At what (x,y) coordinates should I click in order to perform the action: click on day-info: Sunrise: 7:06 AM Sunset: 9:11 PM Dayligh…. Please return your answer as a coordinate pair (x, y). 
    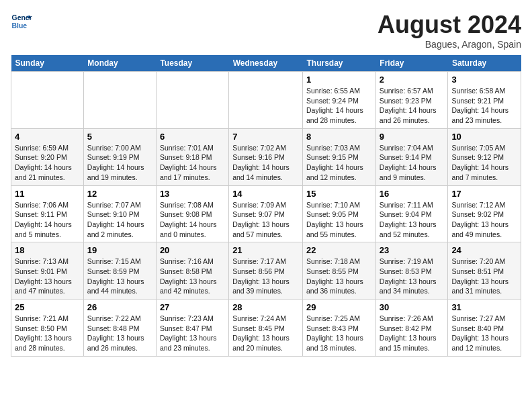
    Looking at the image, I should click on (47, 220).